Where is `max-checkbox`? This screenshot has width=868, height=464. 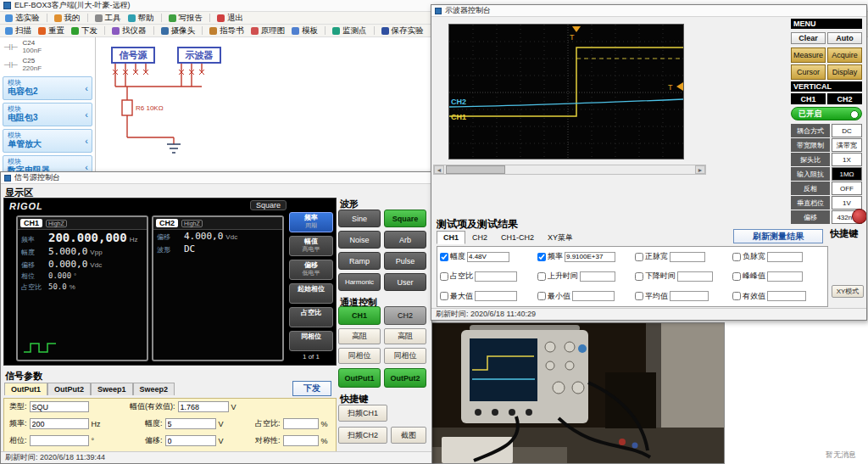 max-checkbox is located at coordinates (444, 296).